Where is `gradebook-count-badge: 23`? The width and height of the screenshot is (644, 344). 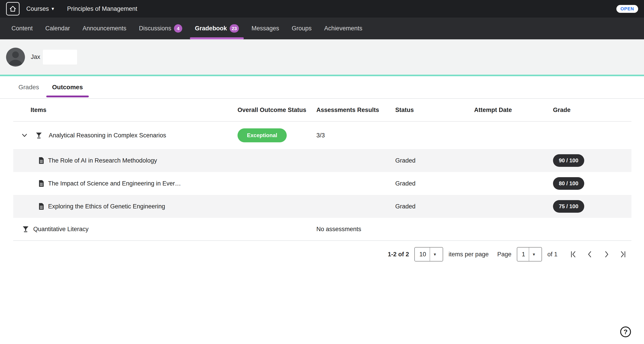 gradebook-count-badge: 23 is located at coordinates (234, 29).